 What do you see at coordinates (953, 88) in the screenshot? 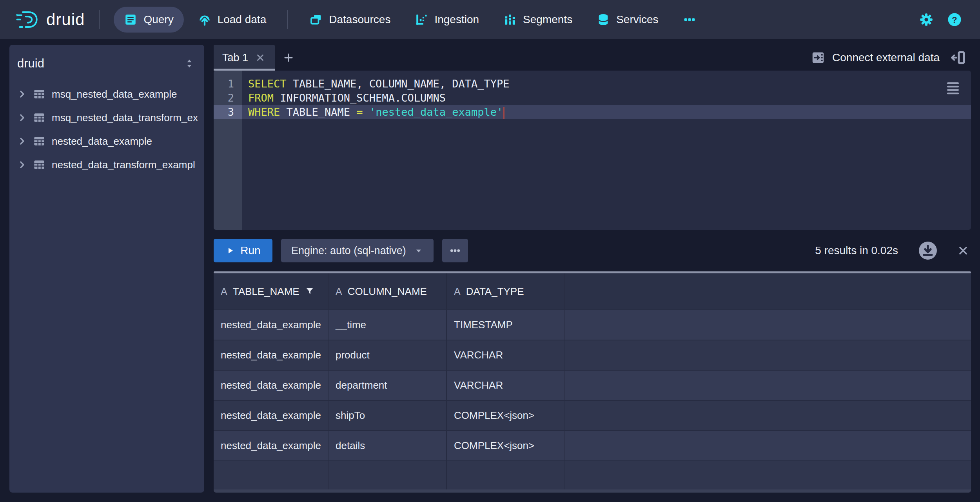
I see `editor-menu-icon` at bounding box center [953, 88].